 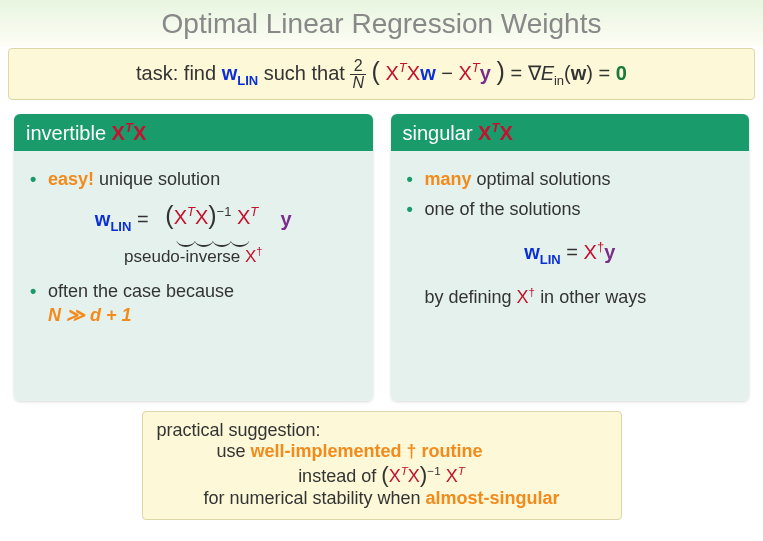 I want to click on suggestion-box: practical suggestion: use well-implement…, so click(x=382, y=466).